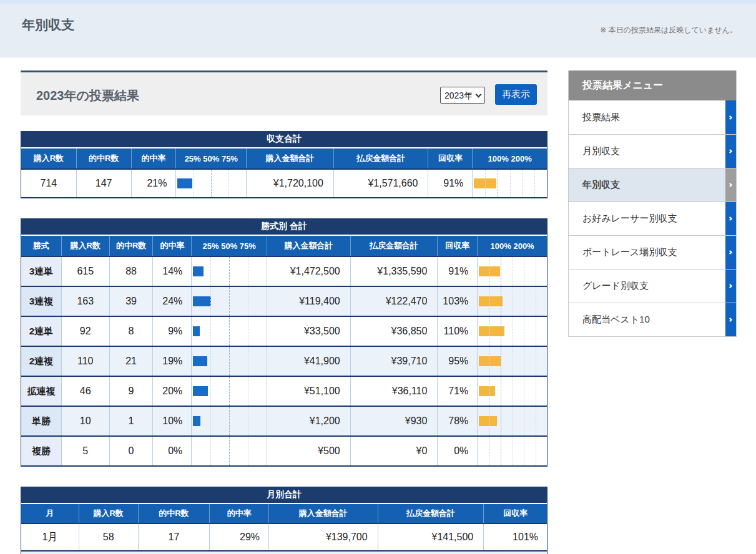  I want to click on recovery-rate: 71%, so click(457, 391).